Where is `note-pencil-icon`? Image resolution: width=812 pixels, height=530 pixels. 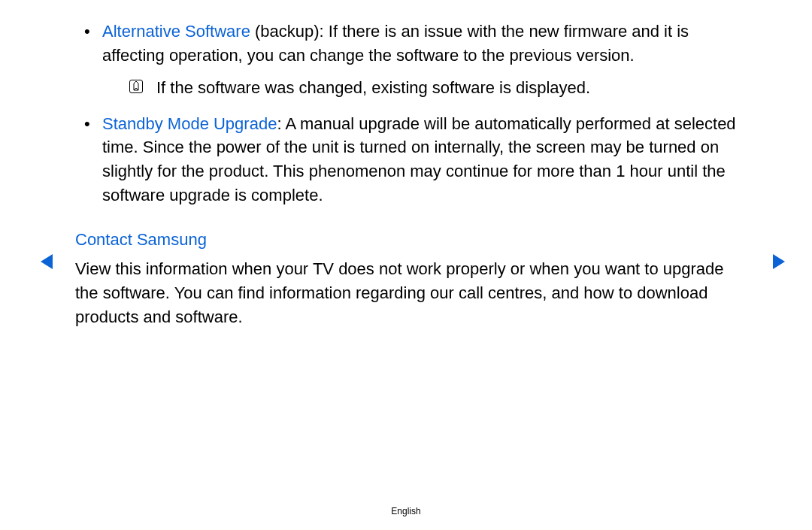
note-pencil-icon is located at coordinates (136, 86).